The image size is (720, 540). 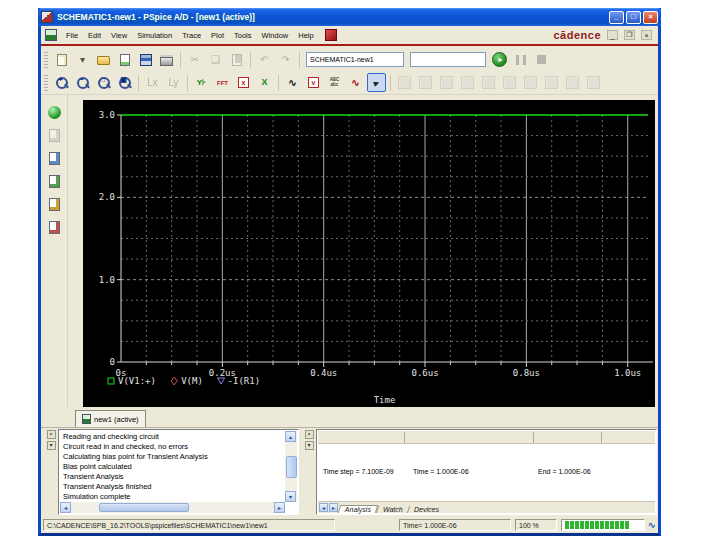 I want to click on cursor-slope-button, so click(x=446, y=82).